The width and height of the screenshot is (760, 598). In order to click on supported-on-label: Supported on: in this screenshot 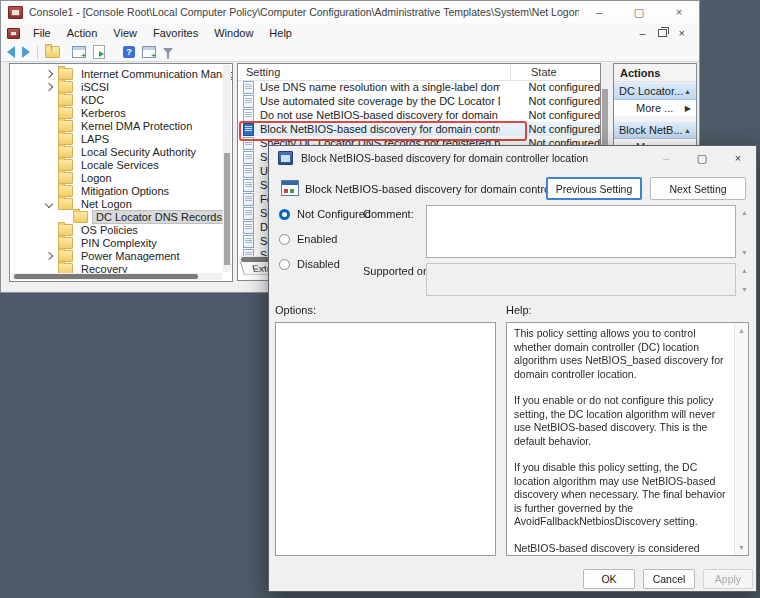, I will do `click(398, 271)`.